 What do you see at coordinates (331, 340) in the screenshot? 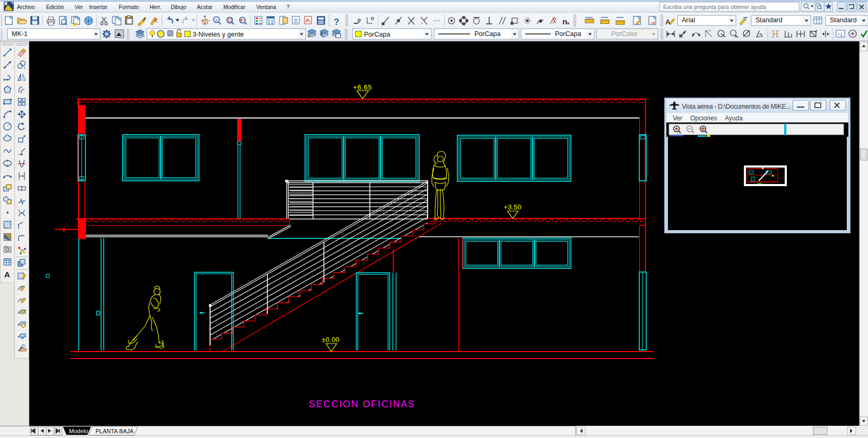
I see `svg-text: ±0.00` at bounding box center [331, 340].